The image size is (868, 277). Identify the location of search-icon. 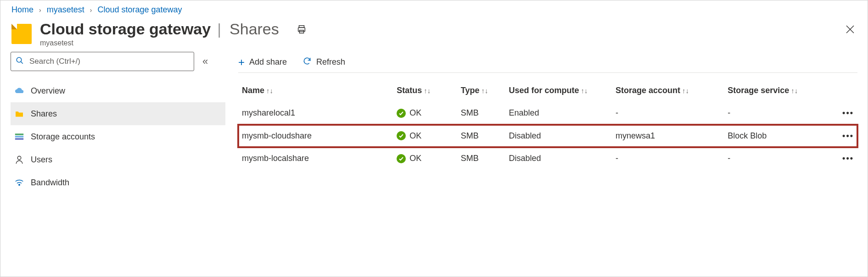
(20, 61).